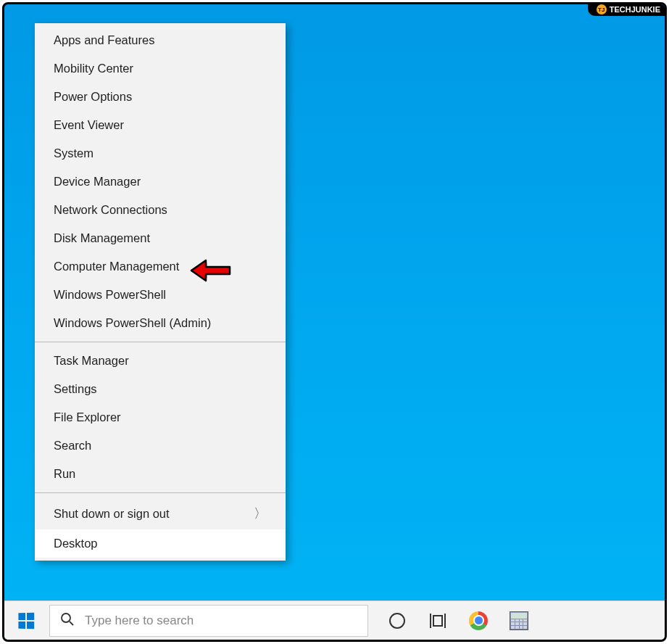  What do you see at coordinates (97, 181) in the screenshot?
I see `menu-item-label: Device Manager` at bounding box center [97, 181].